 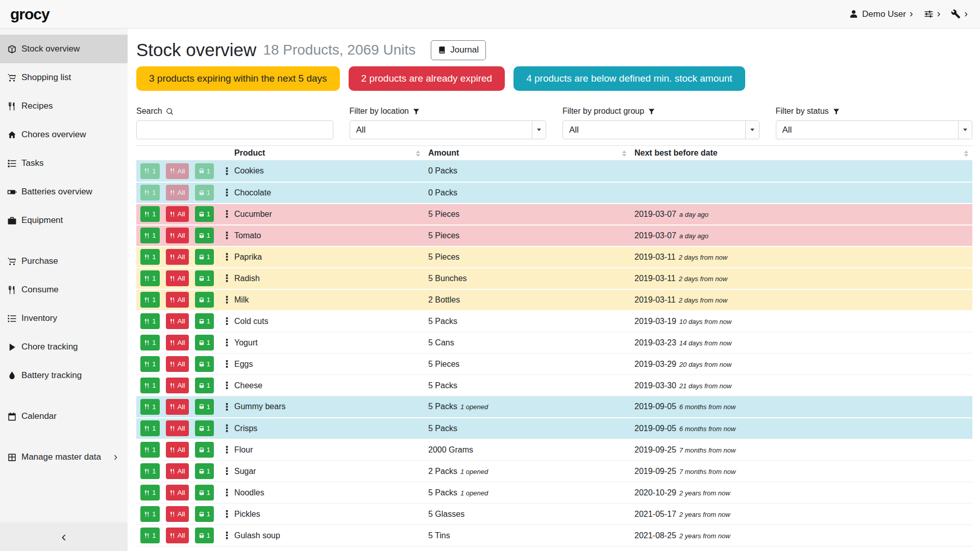 What do you see at coordinates (64, 537) in the screenshot?
I see `sidebar-collapse-button: ‹` at bounding box center [64, 537].